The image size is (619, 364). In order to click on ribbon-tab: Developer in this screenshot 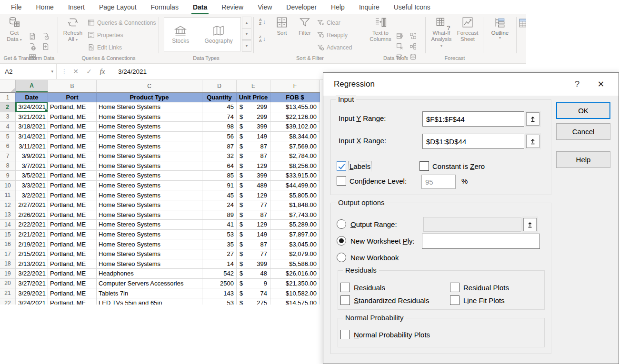, I will do `click(301, 7)`.